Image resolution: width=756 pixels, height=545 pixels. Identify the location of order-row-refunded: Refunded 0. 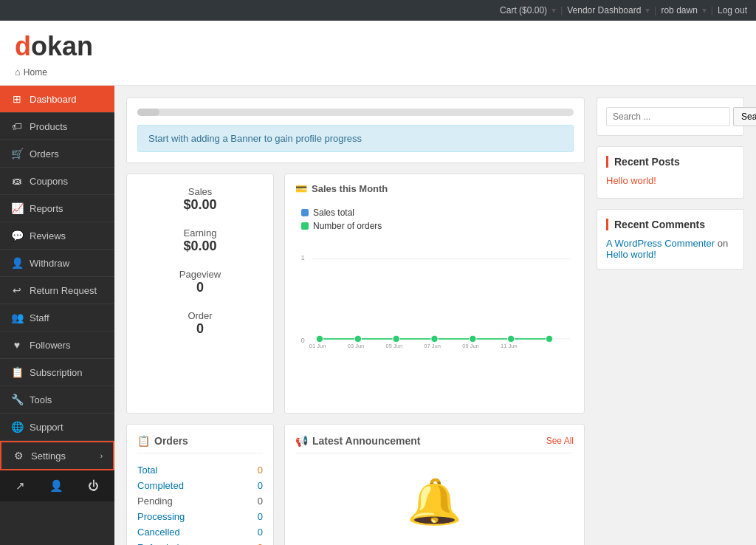
(200, 542).